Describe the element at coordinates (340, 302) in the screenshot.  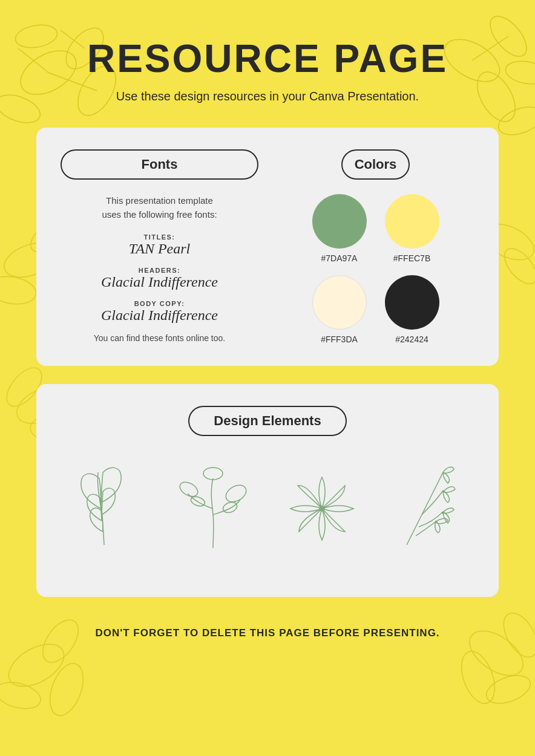
I see `swatch-cream` at that location.